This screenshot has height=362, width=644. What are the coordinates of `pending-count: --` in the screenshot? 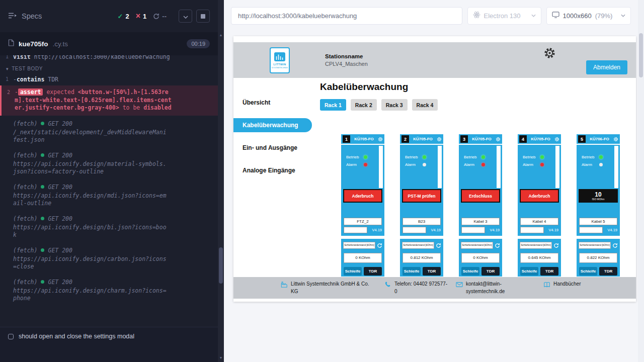 It's located at (160, 16).